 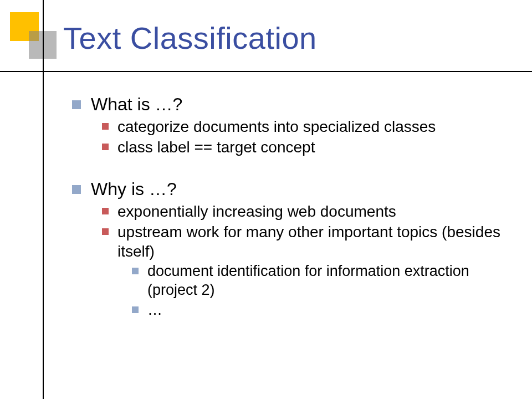 What do you see at coordinates (155, 310) in the screenshot?
I see `list-item-text: …` at bounding box center [155, 310].